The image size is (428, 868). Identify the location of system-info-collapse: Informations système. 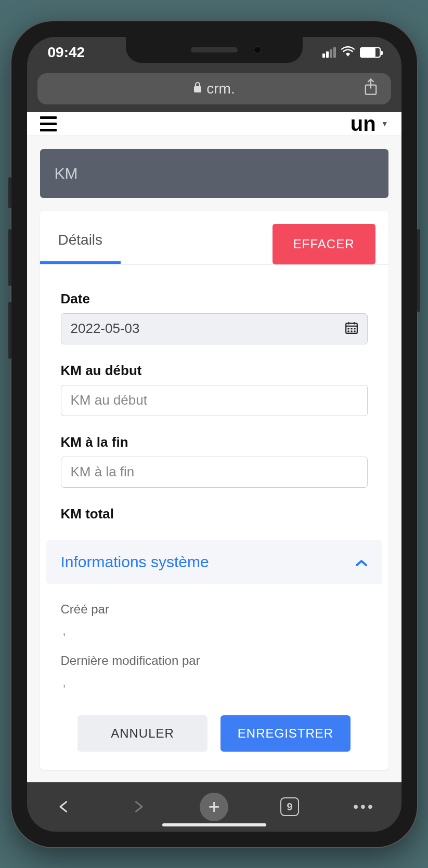
(214, 562).